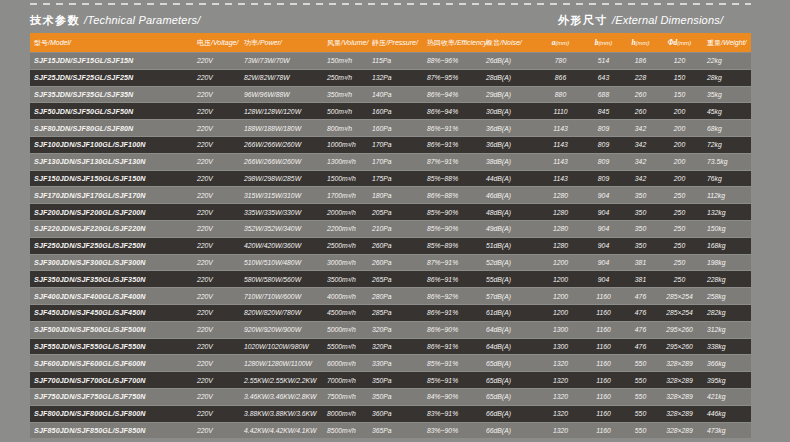 Image resolution: width=790 pixels, height=442 pixels. Describe the element at coordinates (734, 42) in the screenshot. I see `column-header-weight-sublabel: /Weight/` at that location.